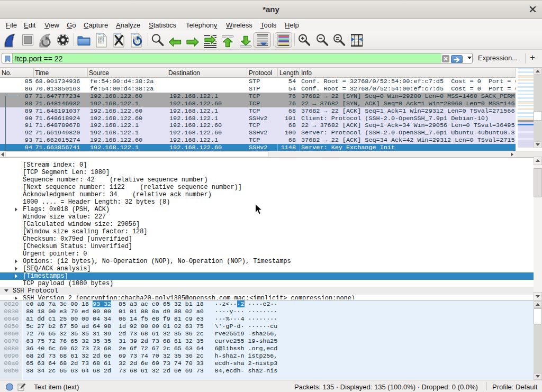  Describe the element at coordinates (101, 42) in the screenshot. I see `svg-text: 0111` at that location.